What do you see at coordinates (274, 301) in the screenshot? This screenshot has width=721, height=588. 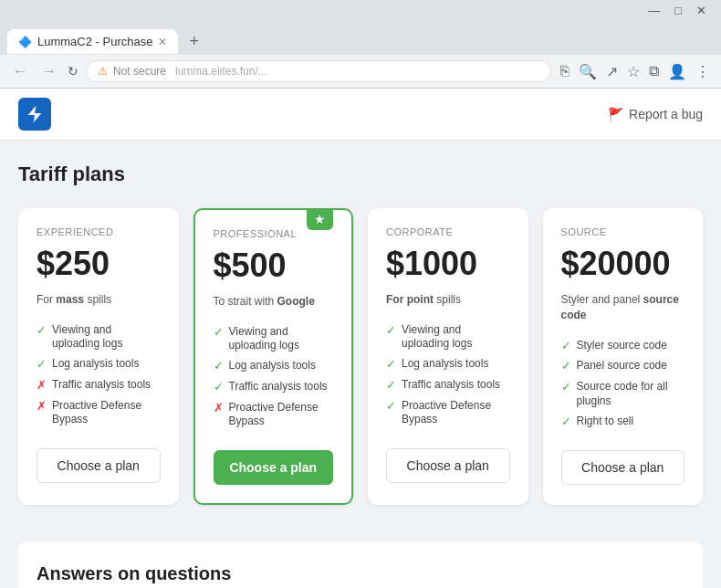 I see `plan-description: To strait with Google` at bounding box center [274, 301].